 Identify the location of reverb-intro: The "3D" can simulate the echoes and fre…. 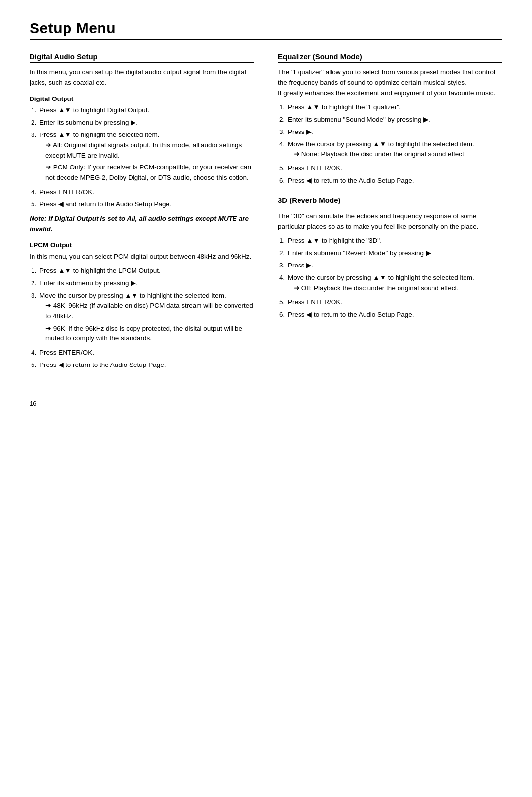
(390, 222).